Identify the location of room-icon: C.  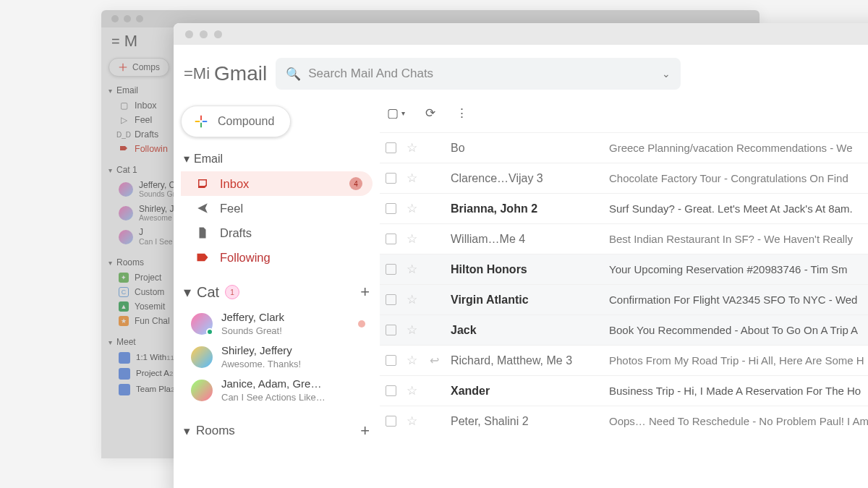
(124, 292).